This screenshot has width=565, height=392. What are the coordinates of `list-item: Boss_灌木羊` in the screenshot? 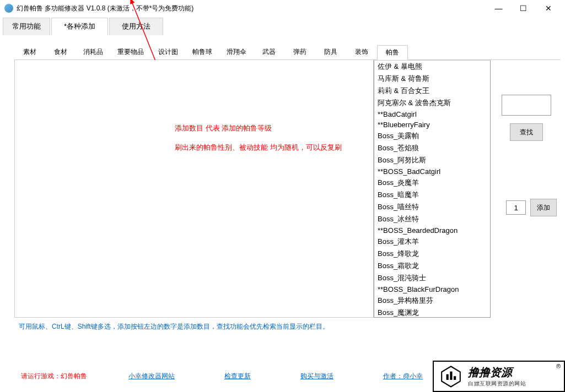 It's located at (432, 242).